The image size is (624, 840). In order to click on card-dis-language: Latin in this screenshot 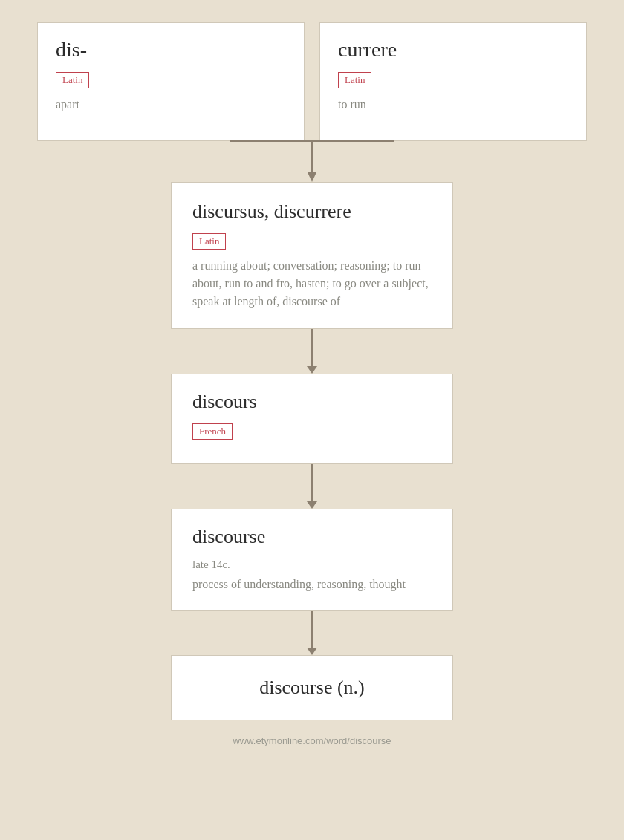, I will do `click(73, 80)`.